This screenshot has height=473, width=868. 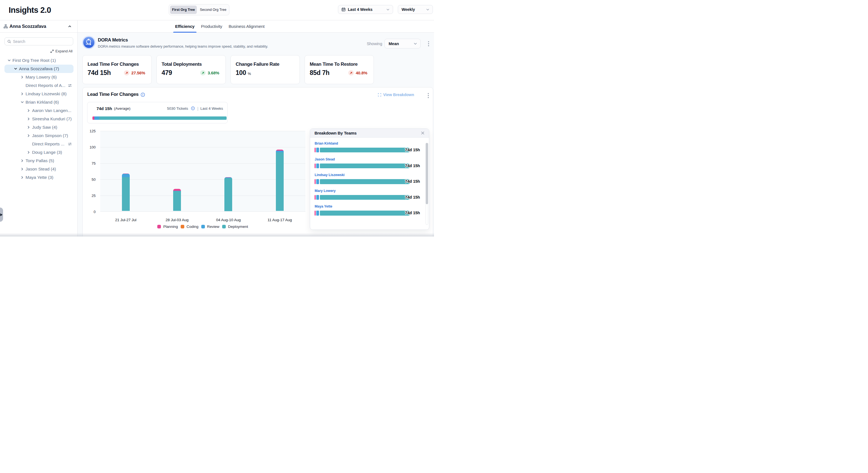 I want to click on team-name-link: Brian Kirkland, so click(x=363, y=144).